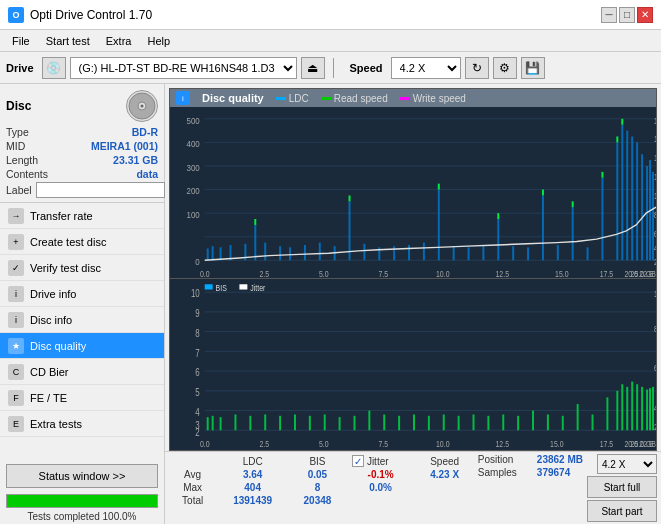 Image resolution: width=661 pixels, height=524 pixels. Describe the element at coordinates (622, 511) in the screenshot. I see `start-part-button: Start part` at that location.